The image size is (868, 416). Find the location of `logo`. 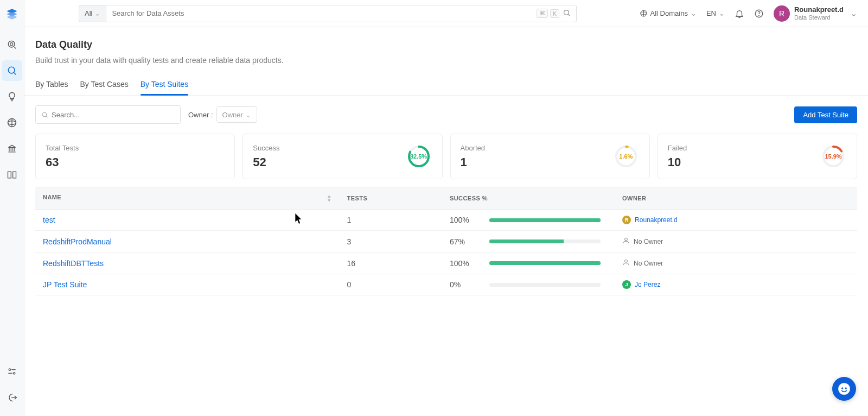

logo is located at coordinates (12, 14).